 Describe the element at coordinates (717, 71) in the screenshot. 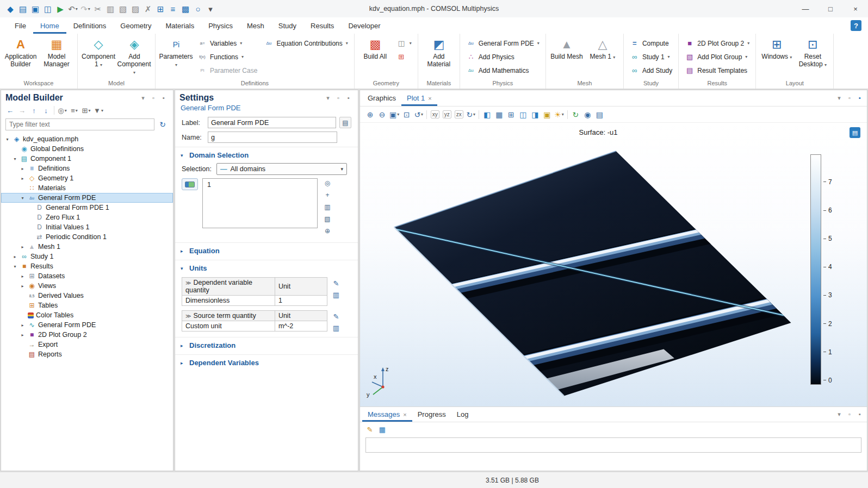

I see `ribbon-result-templates: ▤Result Templates` at that location.